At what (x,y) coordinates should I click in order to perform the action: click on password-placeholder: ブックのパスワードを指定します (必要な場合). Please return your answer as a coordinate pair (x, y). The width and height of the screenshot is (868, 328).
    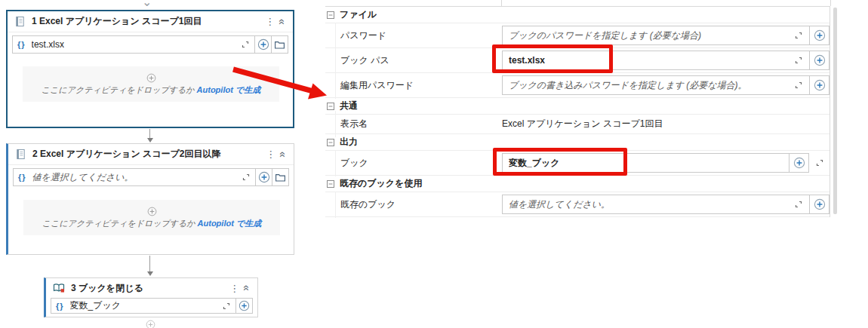
    Looking at the image, I should click on (605, 36).